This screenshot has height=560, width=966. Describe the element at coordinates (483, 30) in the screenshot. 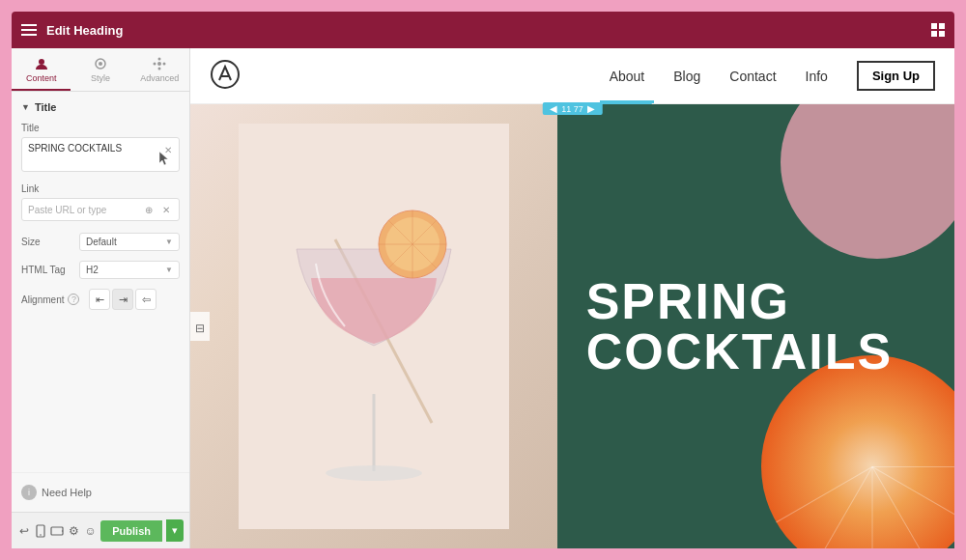

I see `top-bar: Edit Heading` at that location.